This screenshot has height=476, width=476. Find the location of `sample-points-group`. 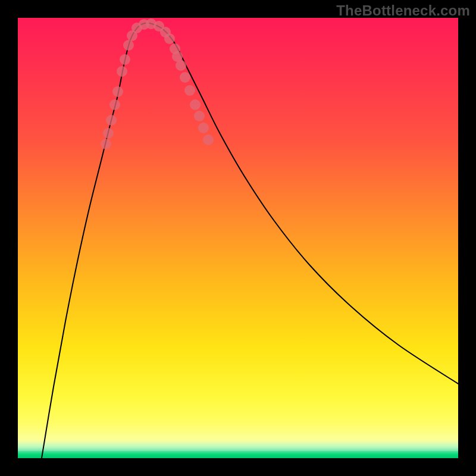

sample-points-group is located at coordinates (157, 84).